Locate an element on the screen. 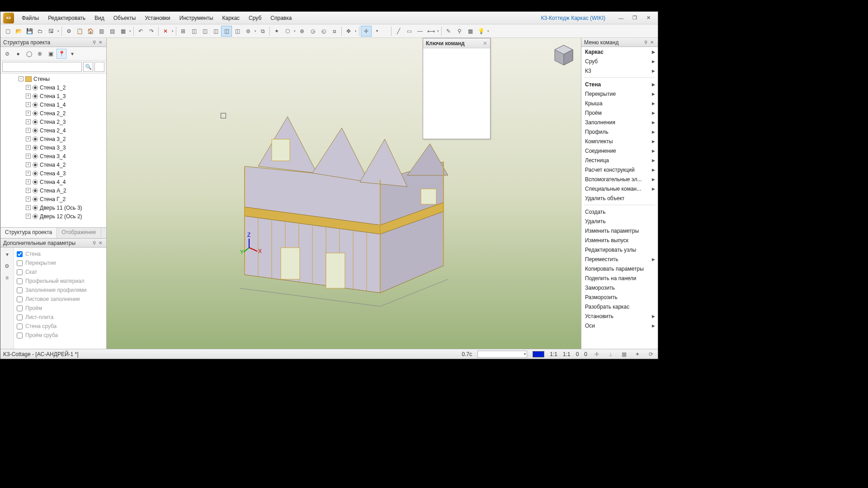 The height and width of the screenshot is (488, 868). tool-d-icon: ◵ is located at coordinates (324, 31).